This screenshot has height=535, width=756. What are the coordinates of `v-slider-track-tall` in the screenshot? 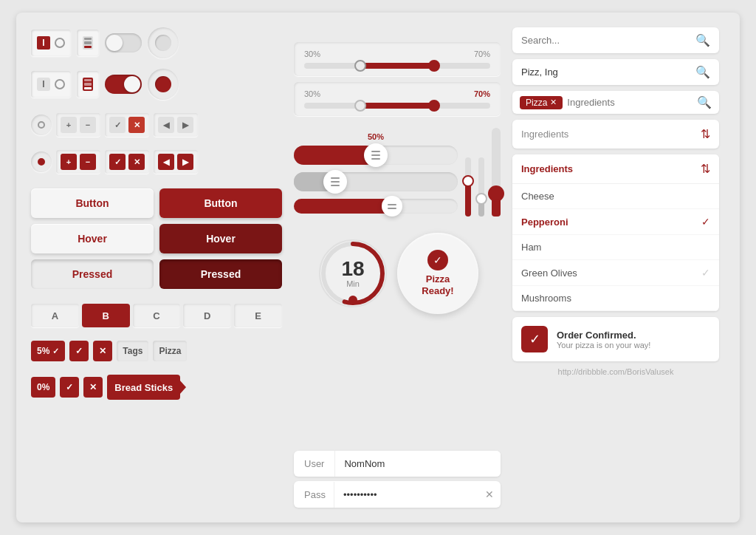 It's located at (496, 172).